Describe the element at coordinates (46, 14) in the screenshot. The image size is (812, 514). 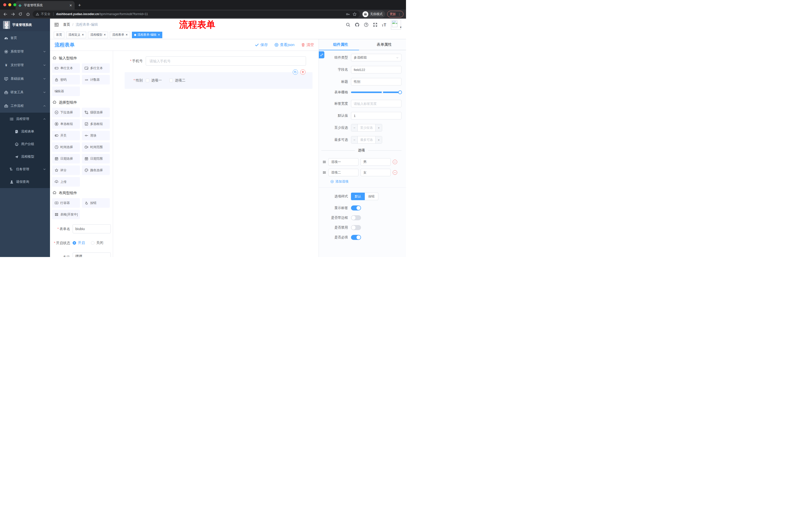
I see `security-label: 不安全` at that location.